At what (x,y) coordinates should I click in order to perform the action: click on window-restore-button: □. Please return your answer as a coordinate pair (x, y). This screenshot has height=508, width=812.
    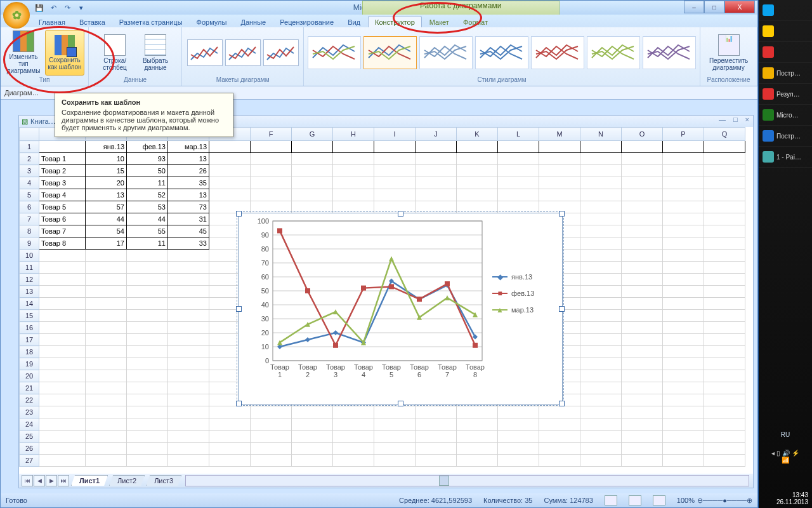
    Looking at the image, I should click on (714, 7).